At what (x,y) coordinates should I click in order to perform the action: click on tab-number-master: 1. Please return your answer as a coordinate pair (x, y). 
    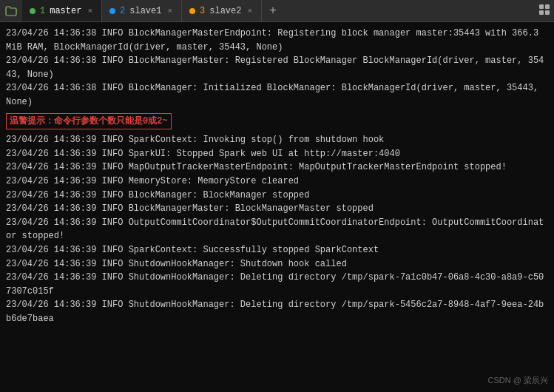
    Looking at the image, I should click on (43, 11).